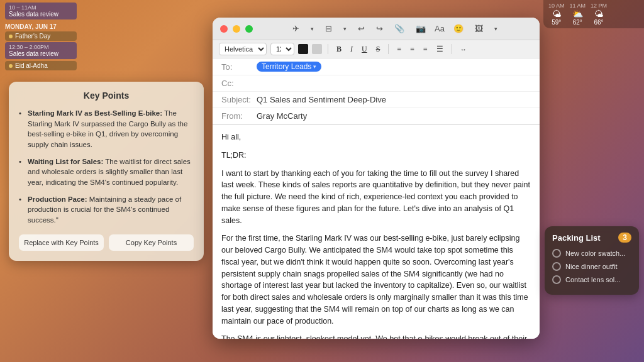  I want to click on key-points-panel: Key Points Starling Mark IV as Best-Sell…, so click(106, 171).